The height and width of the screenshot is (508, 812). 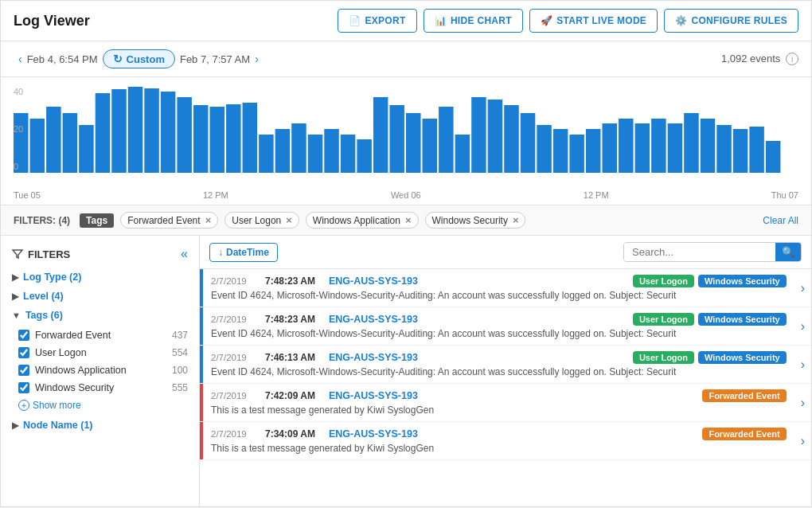 What do you see at coordinates (100, 353) in the screenshot?
I see `list-item: User Logon 554` at bounding box center [100, 353].